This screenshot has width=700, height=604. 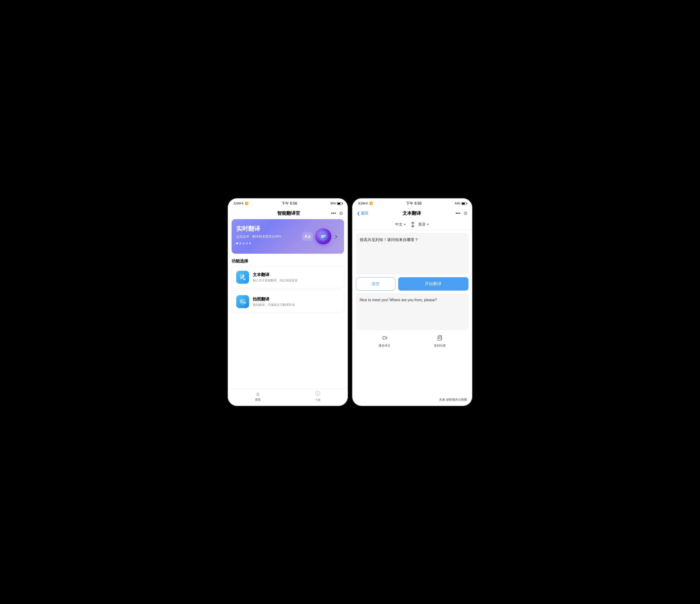 What do you see at coordinates (241, 204) in the screenshot?
I see `left-status-left: 无SIM卡 📶` at bounding box center [241, 204].